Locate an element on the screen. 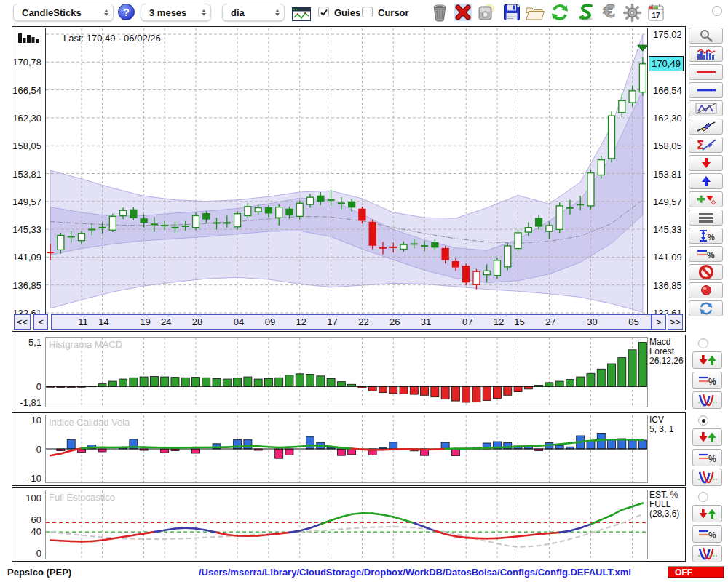  stochastic-axis: 10060400 is located at coordinates (28, 524).